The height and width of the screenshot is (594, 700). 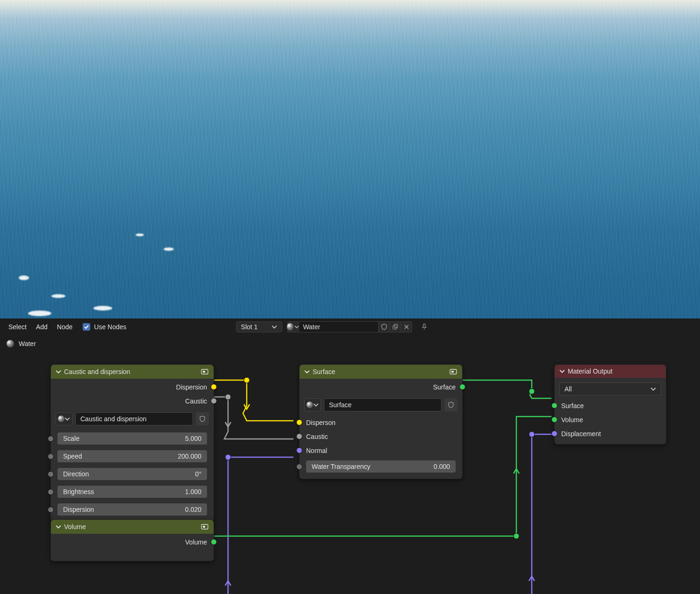 I want to click on pin-button, so click(x=424, y=327).